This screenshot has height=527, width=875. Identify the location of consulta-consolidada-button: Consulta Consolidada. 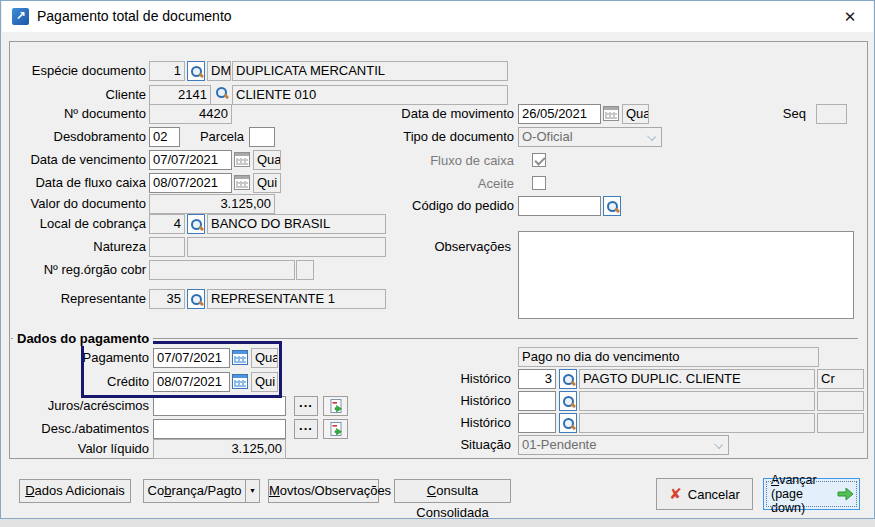
(452, 491).